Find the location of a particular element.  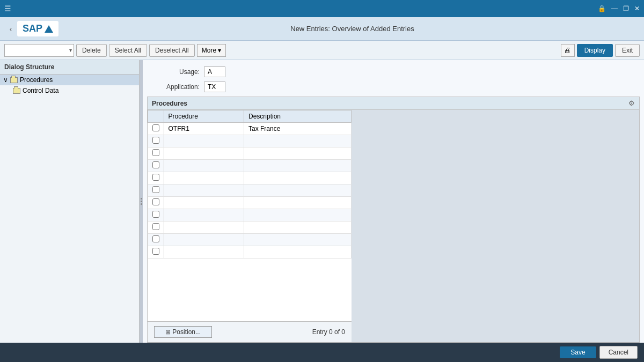

form-section: Usage: A Application: TX is located at coordinates (393, 78).